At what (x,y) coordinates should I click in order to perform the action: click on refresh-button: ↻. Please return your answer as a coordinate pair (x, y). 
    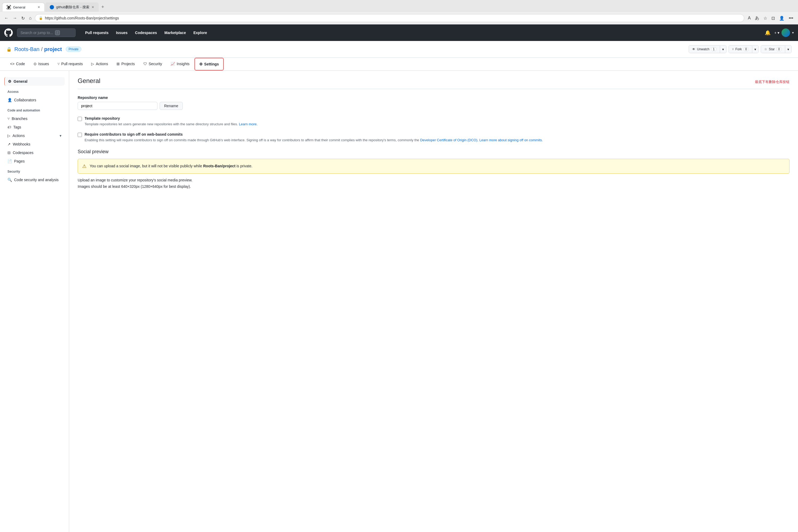
    Looking at the image, I should click on (23, 18).